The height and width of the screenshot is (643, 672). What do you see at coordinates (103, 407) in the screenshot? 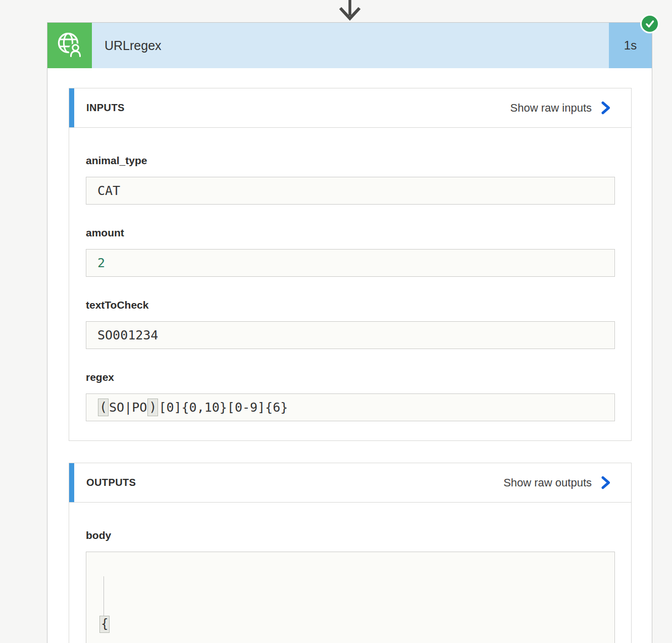
I see `matched-bracket: (` at bounding box center [103, 407].